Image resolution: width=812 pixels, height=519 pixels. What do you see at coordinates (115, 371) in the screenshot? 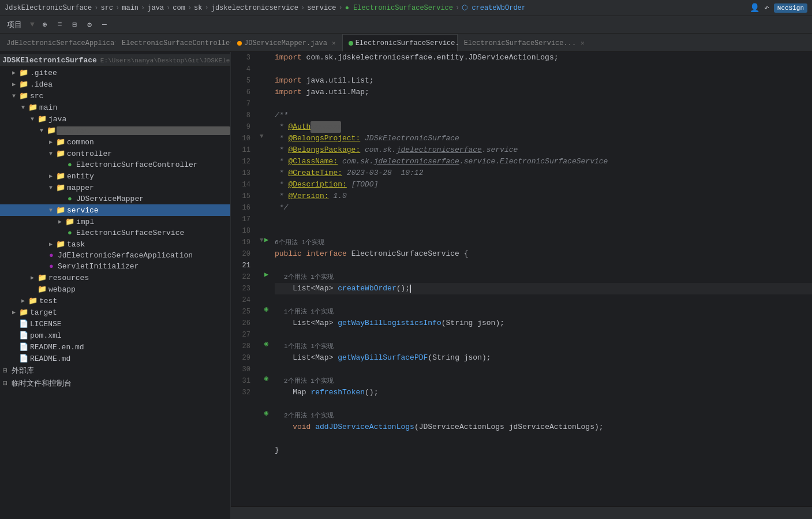
I see `tree-external-libs: ⊟ 外部库` at bounding box center [115, 371].